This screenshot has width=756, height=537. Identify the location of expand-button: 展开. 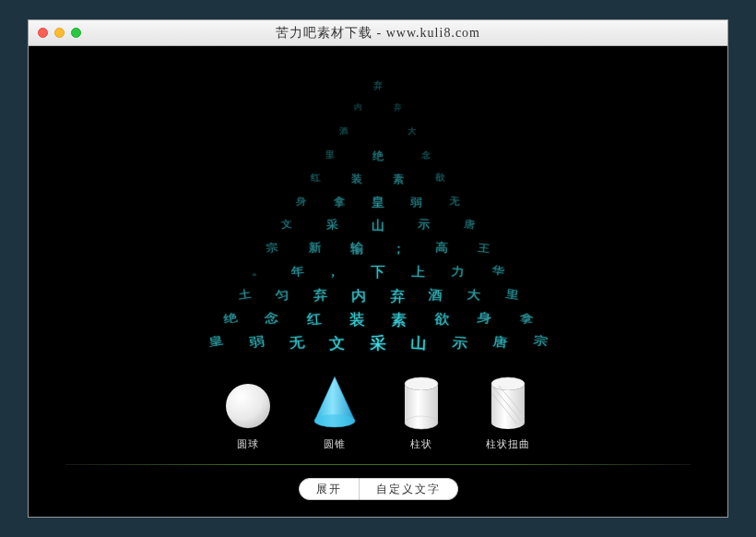
(329, 489).